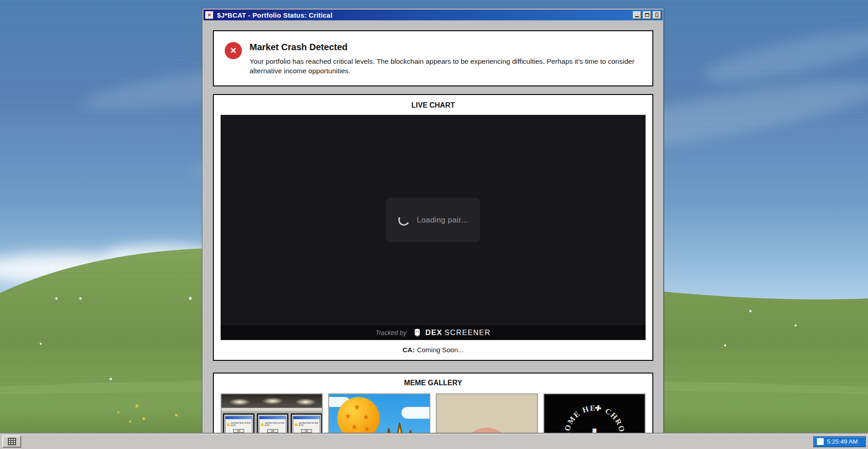 This screenshot has height=449, width=868. What do you see at coordinates (391, 333) in the screenshot?
I see `tracked-by-label: Tracked by` at bounding box center [391, 333].